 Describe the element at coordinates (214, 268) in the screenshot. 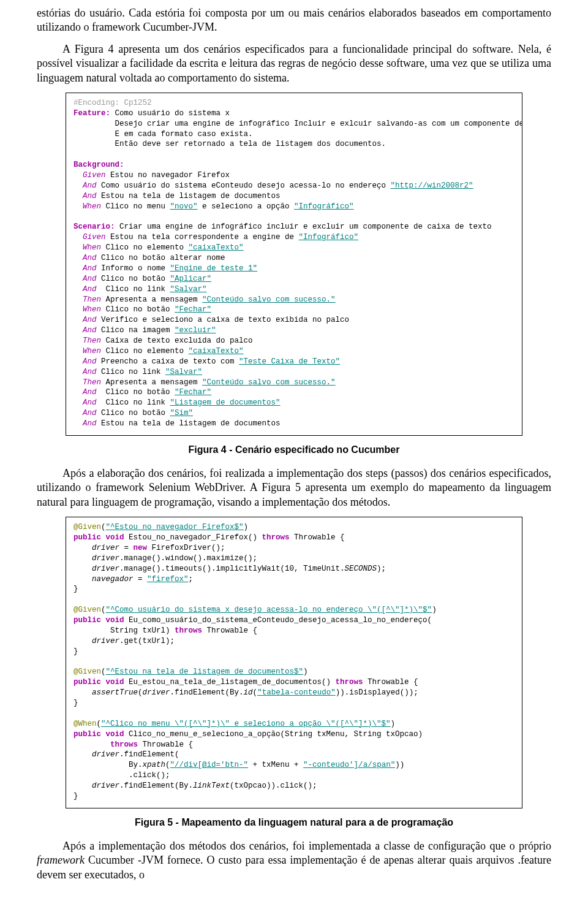

I see `code-string: "Engine_de_teste_1"` at that location.